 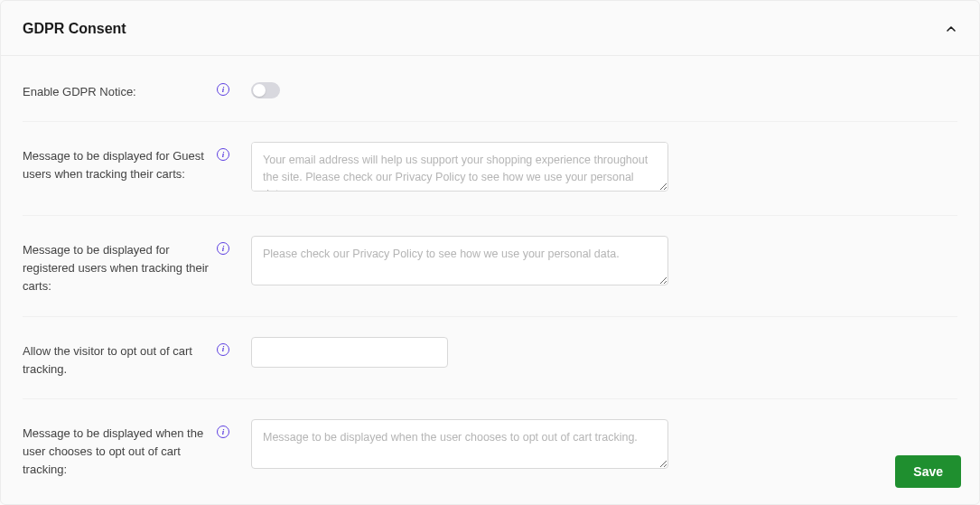 What do you see at coordinates (951, 29) in the screenshot?
I see `chevron-up-icon` at bounding box center [951, 29].